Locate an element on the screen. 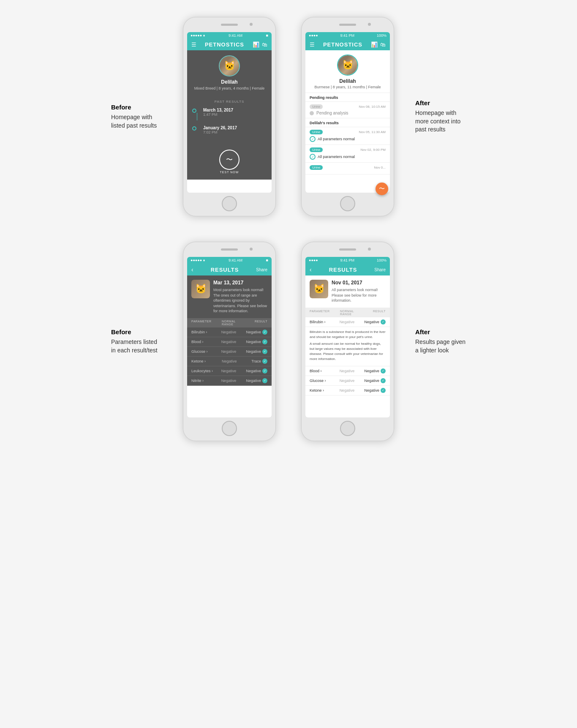 This screenshot has width=577, height=728. pending-date-1: Nov 08, 10:15 AM is located at coordinates (372, 106).